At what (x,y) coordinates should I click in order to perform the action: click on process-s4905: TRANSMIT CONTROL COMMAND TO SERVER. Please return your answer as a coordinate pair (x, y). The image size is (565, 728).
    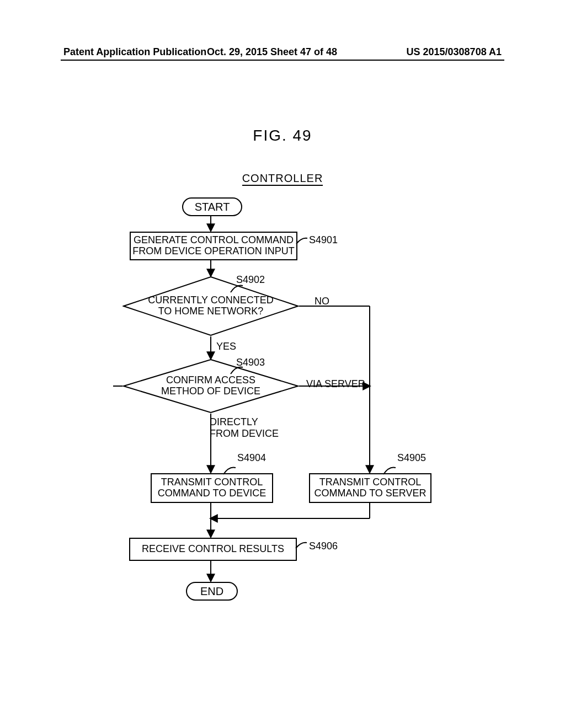
    Looking at the image, I should click on (370, 488).